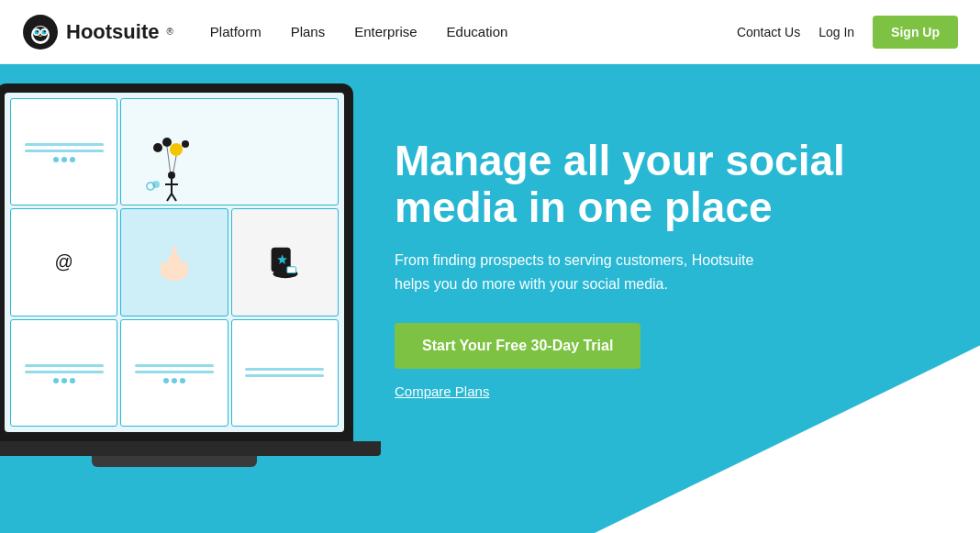 Image resolution: width=980 pixels, height=533 pixels. Describe the element at coordinates (229, 152) in the screenshot. I see `screen-cell-balloon` at that location.